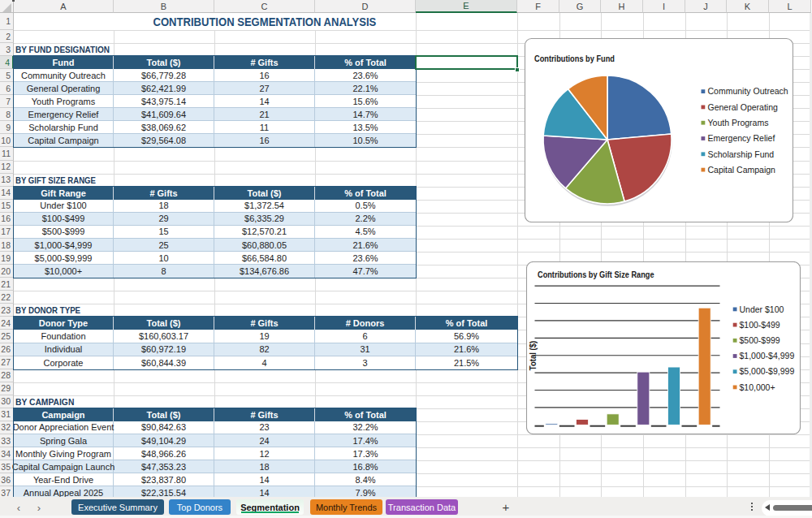 The height and width of the screenshot is (518, 812). Describe the element at coordinates (739, 123) in the screenshot. I see `svg-text: Youth Programs` at that location.